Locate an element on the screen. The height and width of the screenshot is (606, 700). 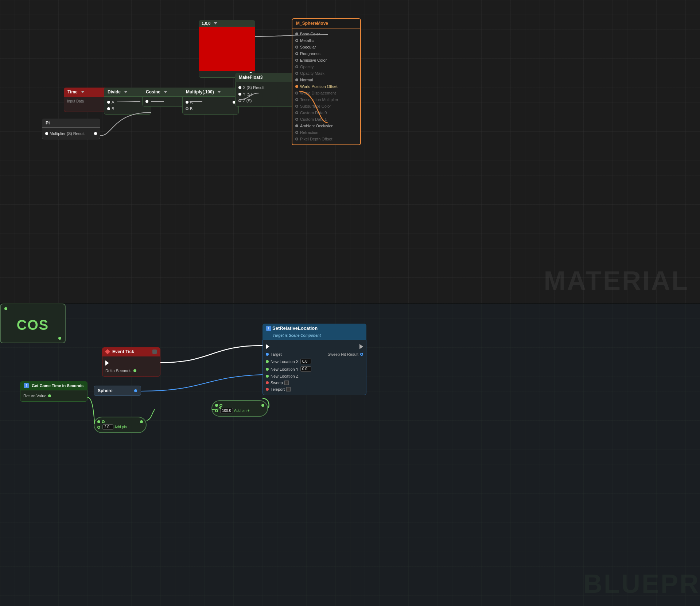
teleport-pin is located at coordinates (267, 389).